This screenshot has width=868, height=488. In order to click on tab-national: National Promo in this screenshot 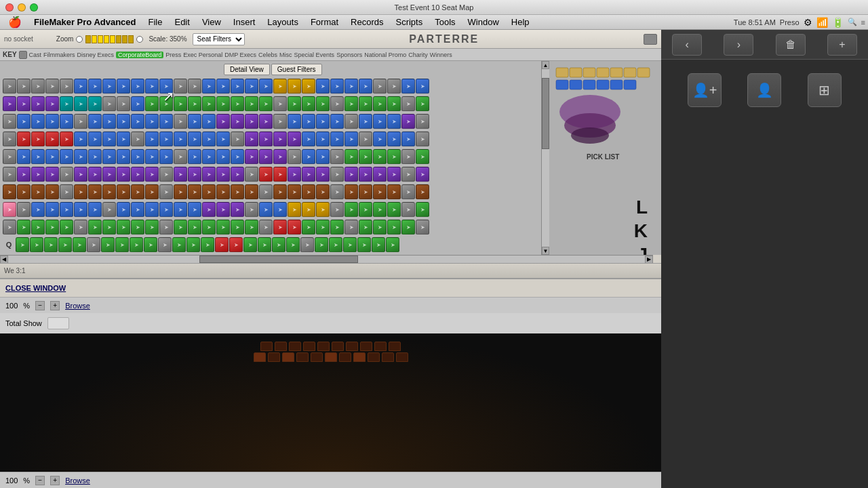, I will do `click(385, 55)`.